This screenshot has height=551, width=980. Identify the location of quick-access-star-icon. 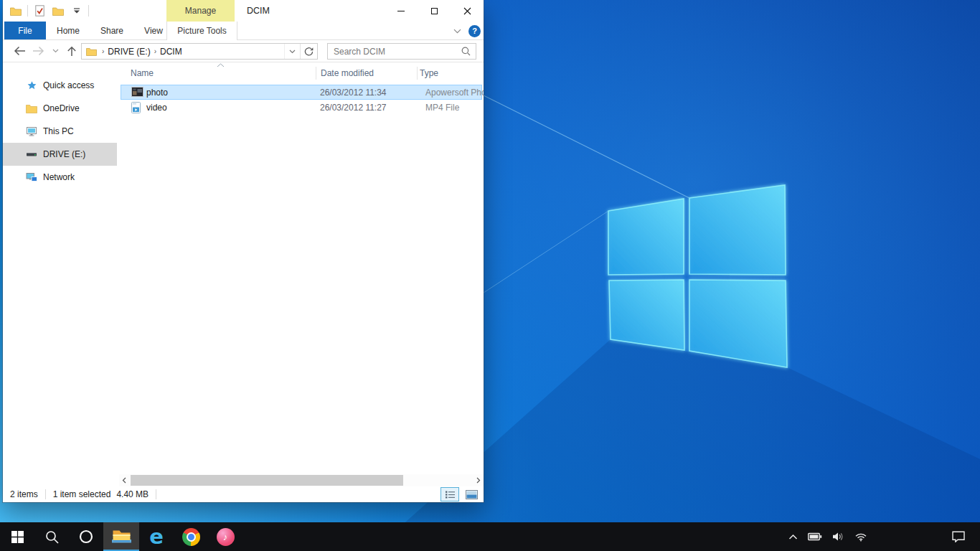
(32, 85).